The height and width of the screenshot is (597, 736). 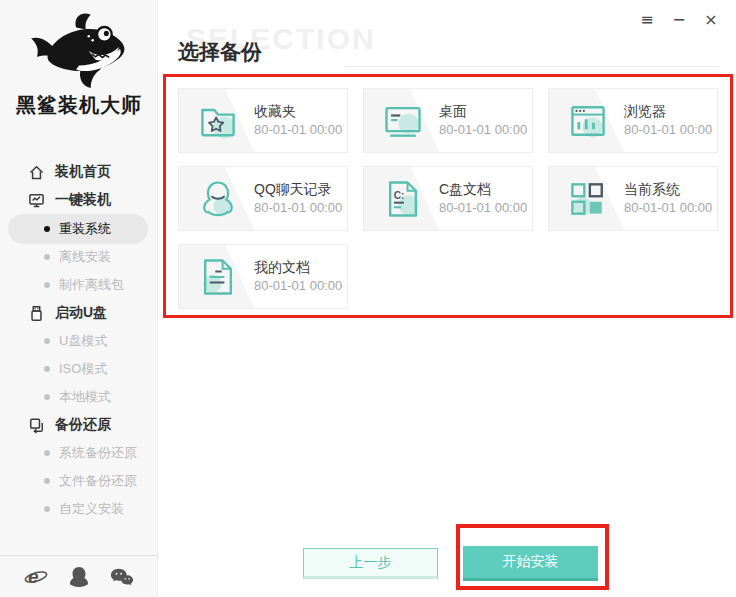 I want to click on wechat-icon, so click(x=122, y=577).